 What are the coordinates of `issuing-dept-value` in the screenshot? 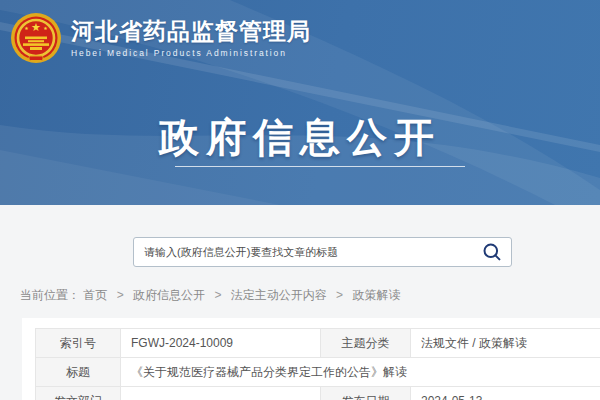 It's located at (221, 394).